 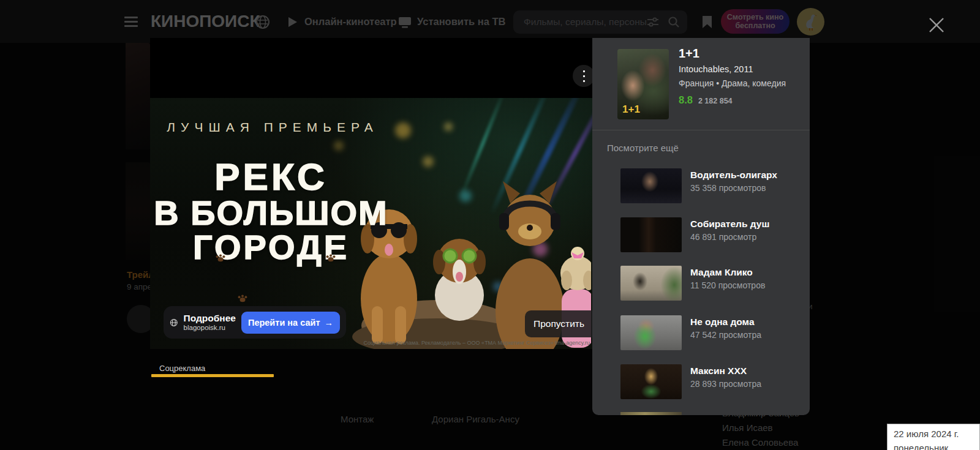 What do you see at coordinates (209, 328) in the screenshot?
I see `advertiser-domain: blagopoisk.ru` at bounding box center [209, 328].